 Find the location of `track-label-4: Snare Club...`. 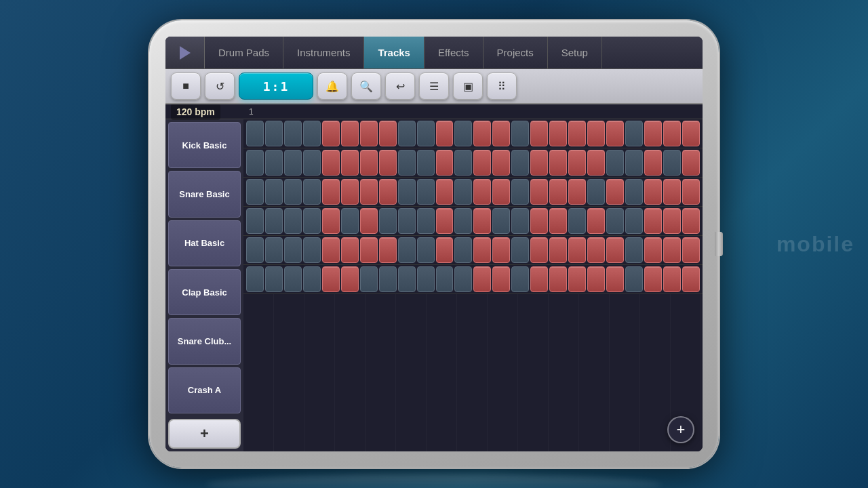

track-label-4: Snare Club... is located at coordinates (205, 341).